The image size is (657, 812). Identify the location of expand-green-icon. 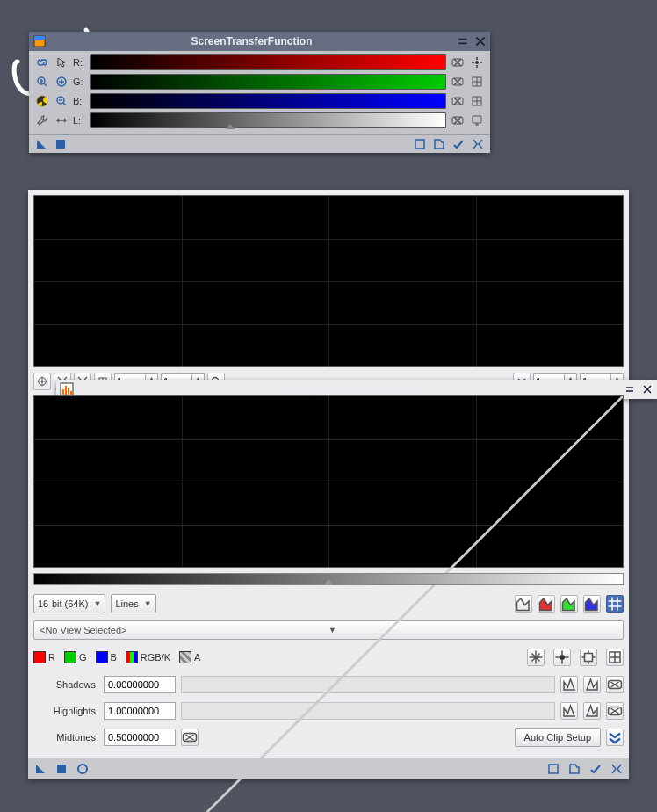
(477, 82).